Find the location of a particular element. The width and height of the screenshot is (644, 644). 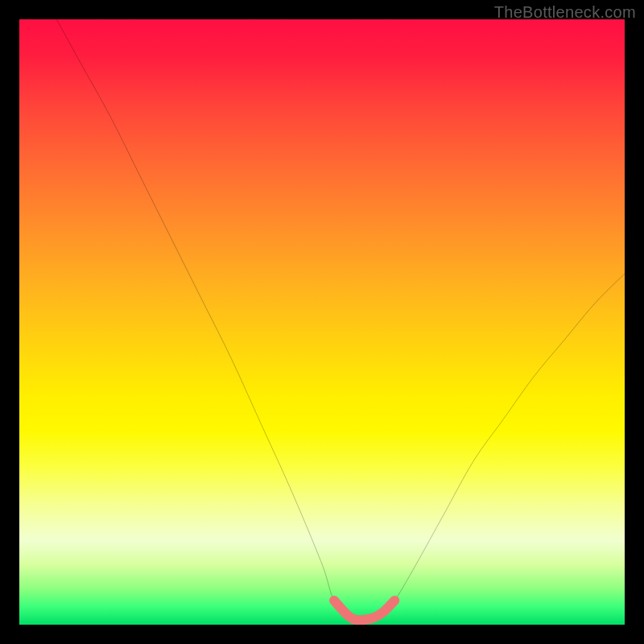

watermark-text: TheBottleneck.com is located at coordinates (565, 13).